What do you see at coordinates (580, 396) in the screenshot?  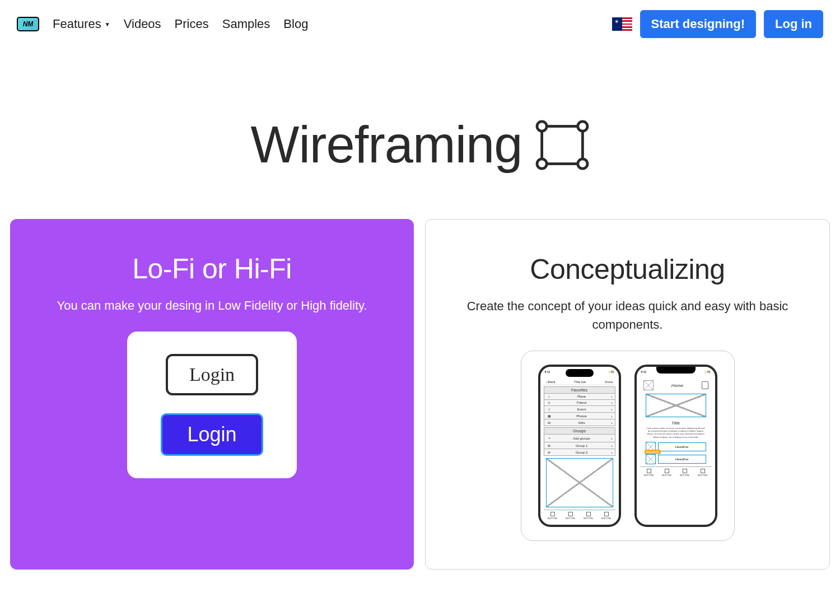 I see `phone-list-row: ⌂Place›` at bounding box center [580, 396].